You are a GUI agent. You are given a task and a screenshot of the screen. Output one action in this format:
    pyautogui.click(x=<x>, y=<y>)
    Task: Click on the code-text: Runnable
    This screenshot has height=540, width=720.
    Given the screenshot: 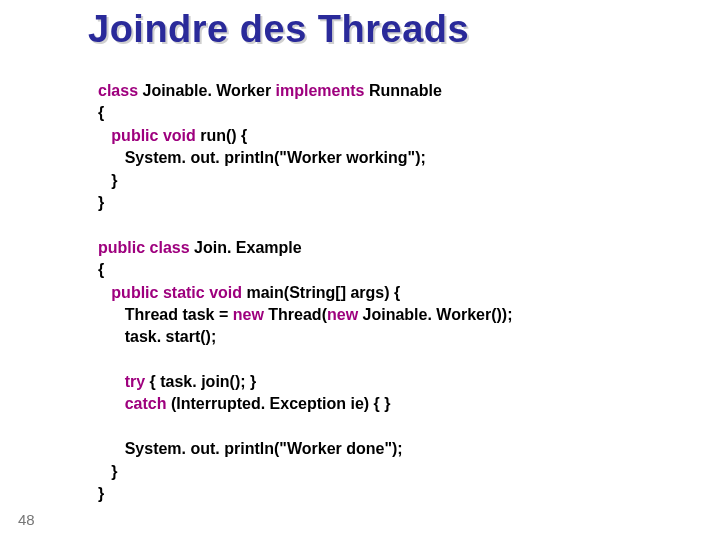 What is the action you would take?
    pyautogui.click(x=404, y=90)
    